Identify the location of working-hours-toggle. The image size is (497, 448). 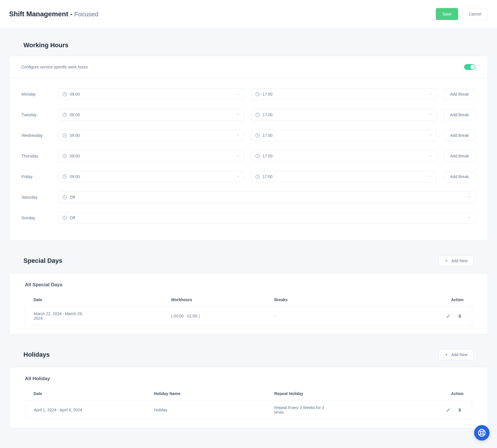
(470, 67).